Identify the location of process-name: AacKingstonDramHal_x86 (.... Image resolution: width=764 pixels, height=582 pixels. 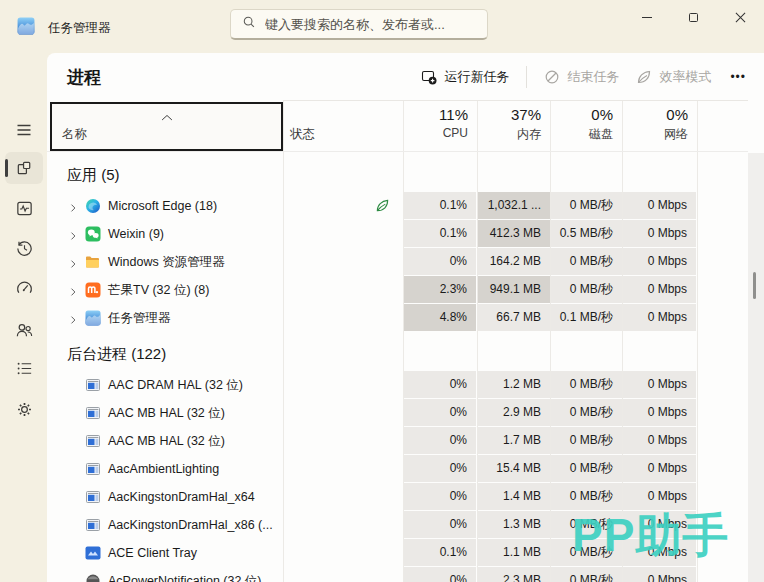
(190, 525).